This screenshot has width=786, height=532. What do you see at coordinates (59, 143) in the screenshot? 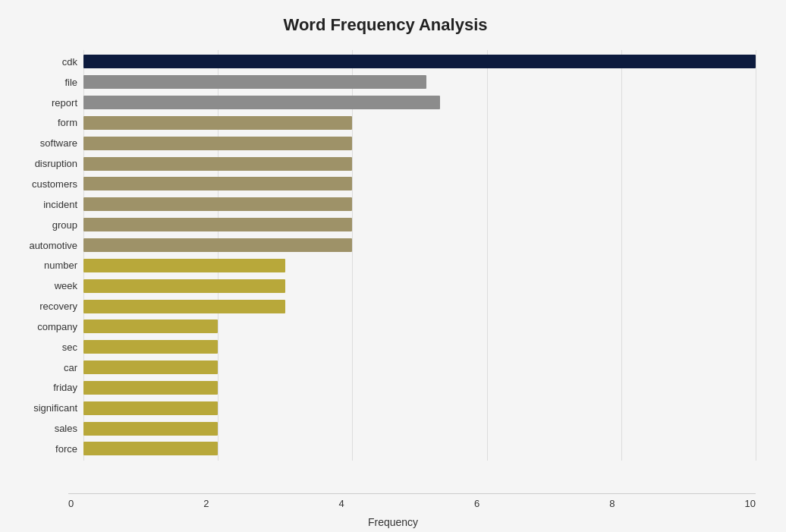
I see `y-label-software: software` at bounding box center [59, 143].